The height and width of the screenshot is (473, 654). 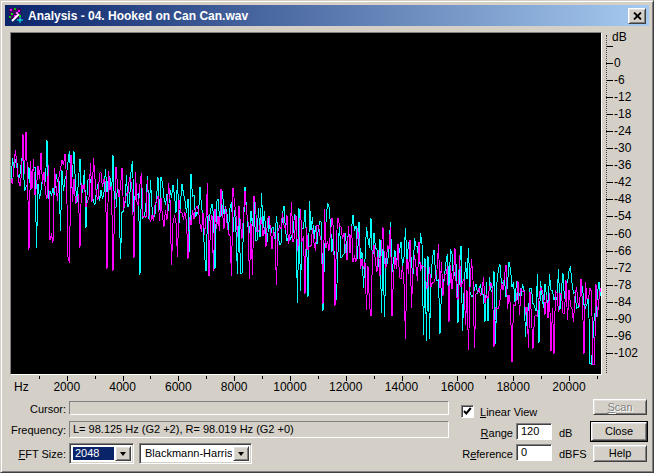 I want to click on help-button: Help, so click(x=620, y=454).